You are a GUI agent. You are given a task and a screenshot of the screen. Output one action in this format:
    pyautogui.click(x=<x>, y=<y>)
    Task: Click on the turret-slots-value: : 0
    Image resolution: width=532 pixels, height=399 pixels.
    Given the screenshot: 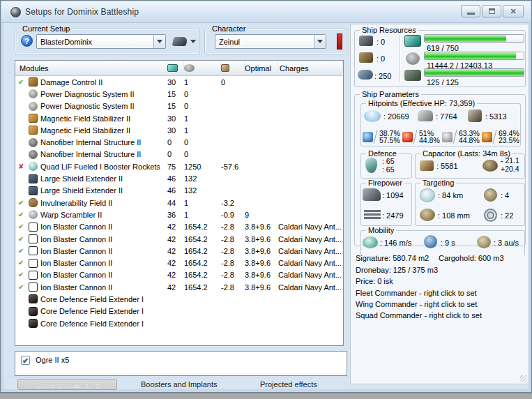 What is the action you would take?
    pyautogui.click(x=381, y=42)
    